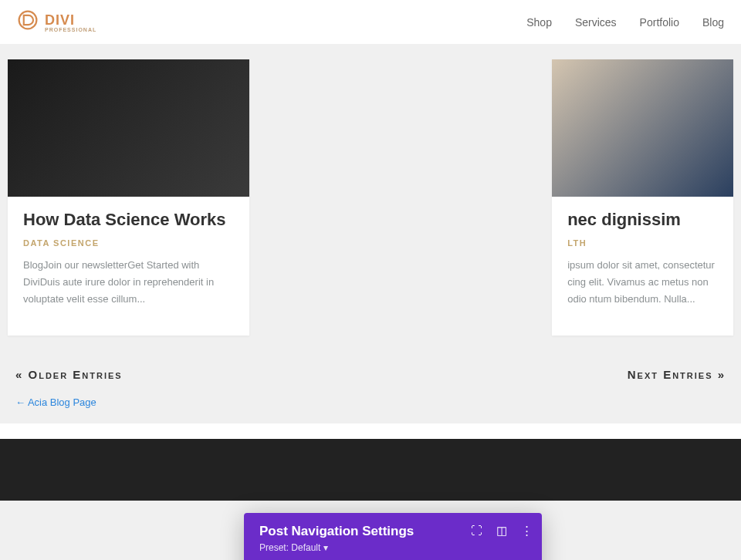 The height and width of the screenshot is (560, 741). Describe the element at coordinates (596, 22) in the screenshot. I see `nav-services: Services` at that location.